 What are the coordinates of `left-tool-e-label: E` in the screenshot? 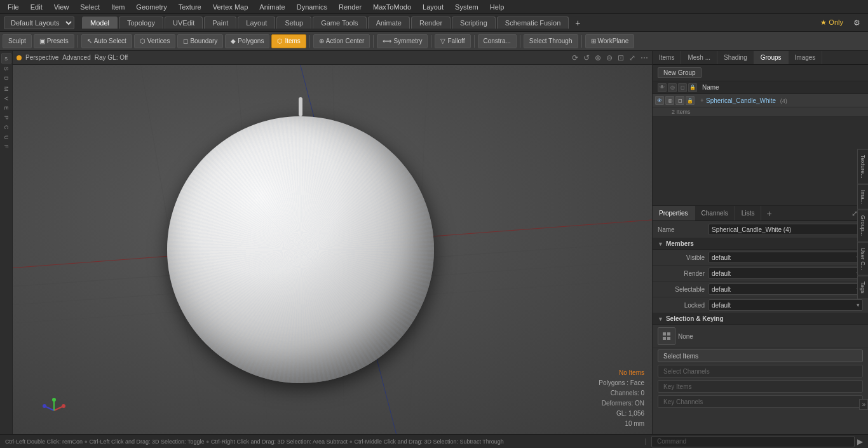 It's located at (6, 108).